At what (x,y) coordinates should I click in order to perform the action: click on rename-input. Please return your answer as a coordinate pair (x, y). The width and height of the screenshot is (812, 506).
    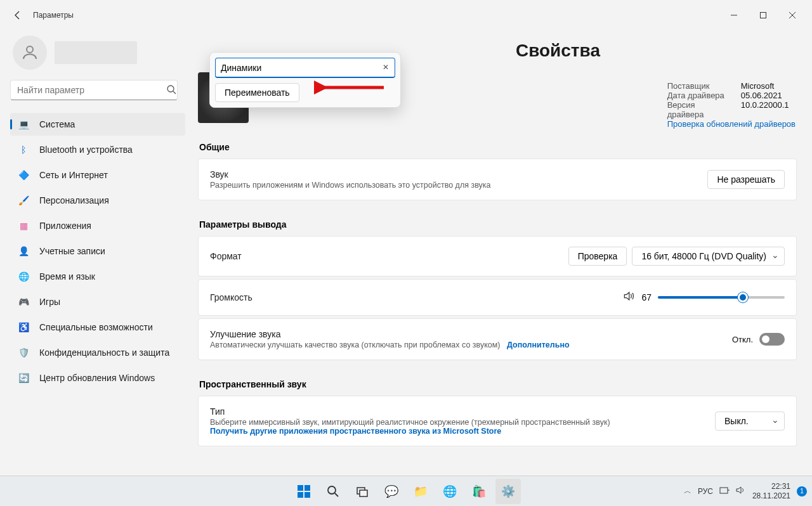
    Looking at the image, I should click on (305, 68).